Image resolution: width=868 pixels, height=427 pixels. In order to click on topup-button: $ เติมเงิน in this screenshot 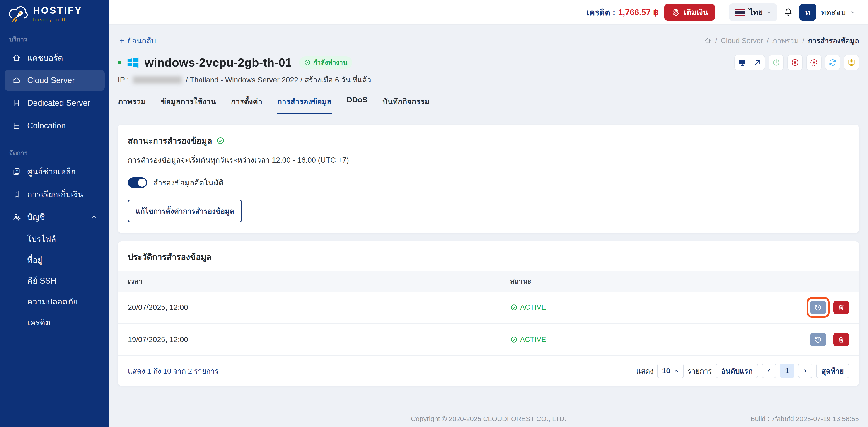, I will do `click(690, 12)`.